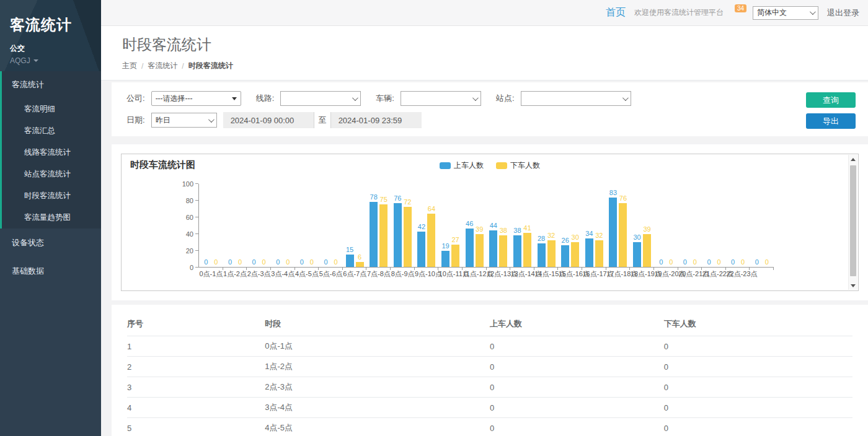  I want to click on sidebar-item-base-data: 基础数据, so click(51, 271).